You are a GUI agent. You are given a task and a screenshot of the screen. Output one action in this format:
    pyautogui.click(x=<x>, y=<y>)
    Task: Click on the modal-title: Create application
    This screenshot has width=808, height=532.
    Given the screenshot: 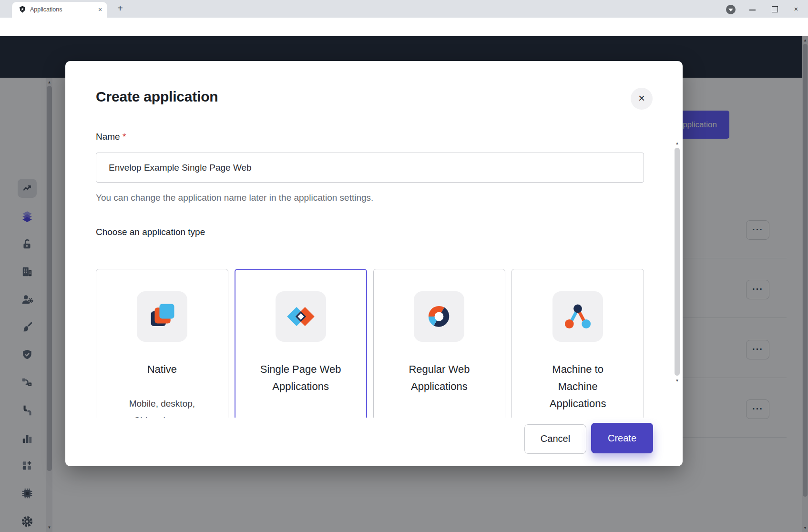 What is the action you would take?
    pyautogui.click(x=157, y=97)
    